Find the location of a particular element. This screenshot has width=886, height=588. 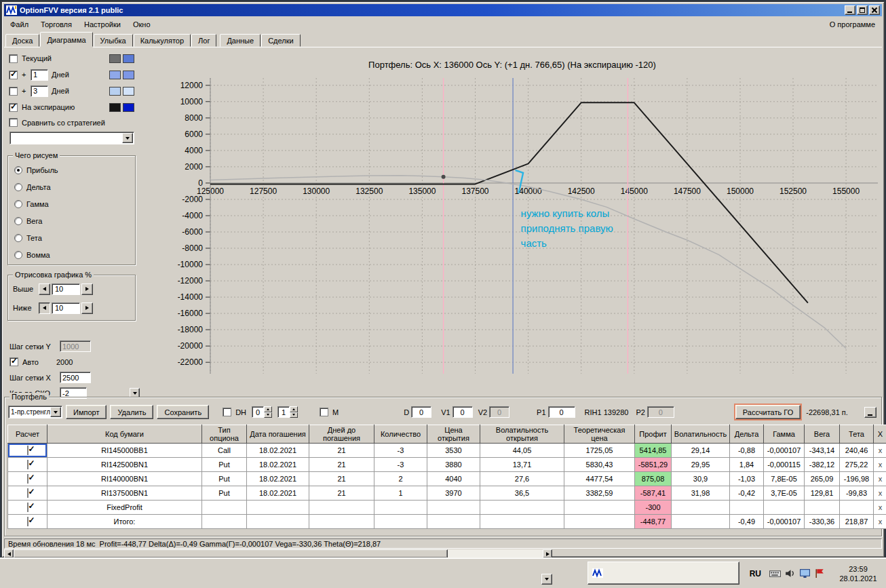

menu-trading: Торговля is located at coordinates (56, 24).